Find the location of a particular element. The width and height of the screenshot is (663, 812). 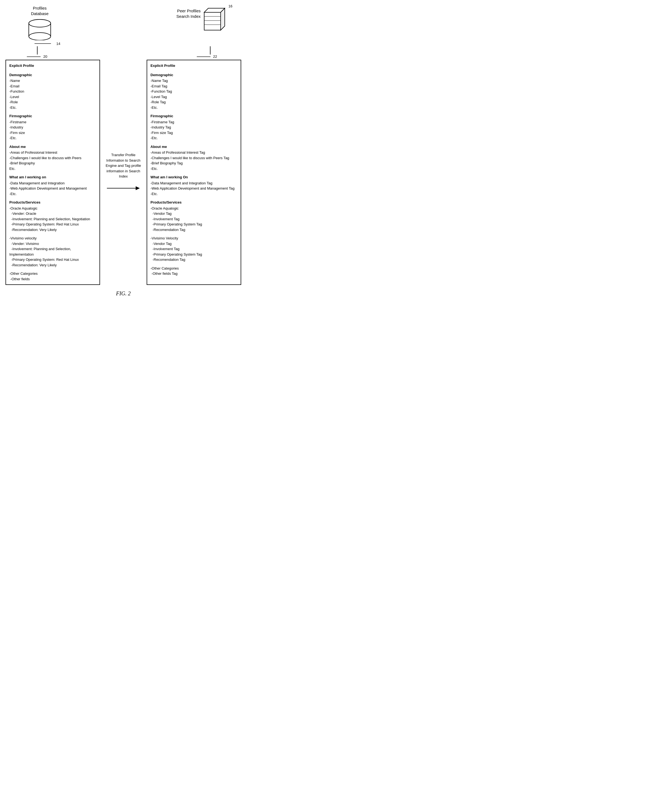

right-s5-title: Products/Services is located at coordinates (194, 202).